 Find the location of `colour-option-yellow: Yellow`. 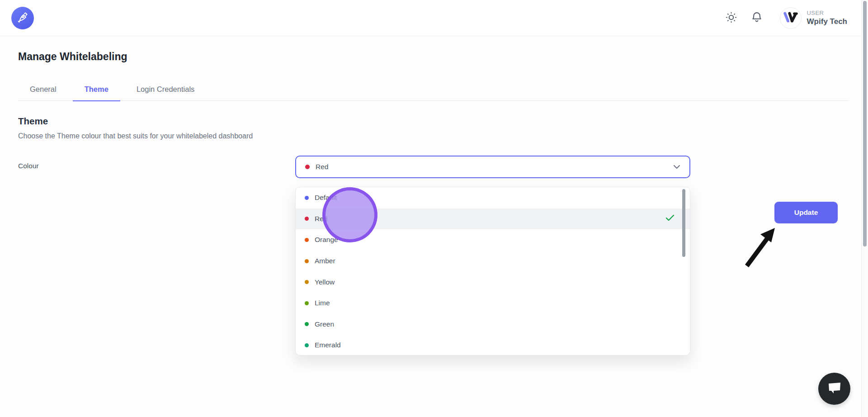

colour-option-yellow: Yellow is located at coordinates (493, 282).